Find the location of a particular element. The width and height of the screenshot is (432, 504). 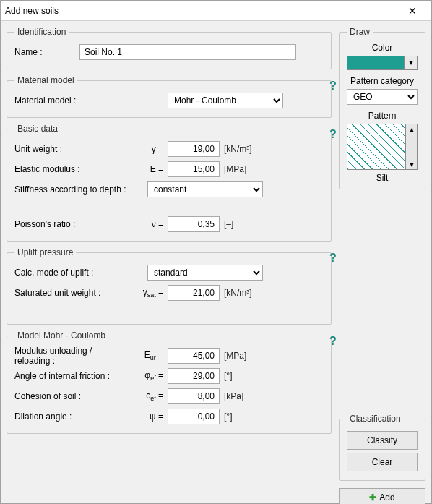

name-field is located at coordinates (188, 52).